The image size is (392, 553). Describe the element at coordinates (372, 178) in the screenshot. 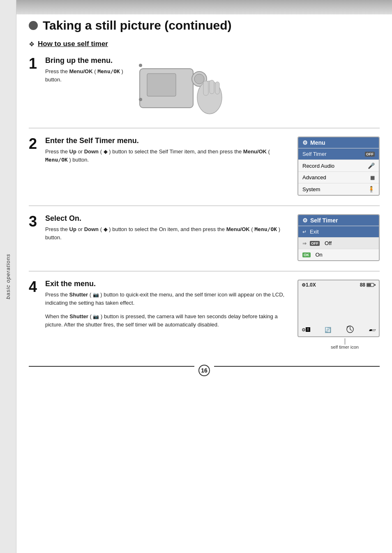

I see `film-icon: ▦` at that location.